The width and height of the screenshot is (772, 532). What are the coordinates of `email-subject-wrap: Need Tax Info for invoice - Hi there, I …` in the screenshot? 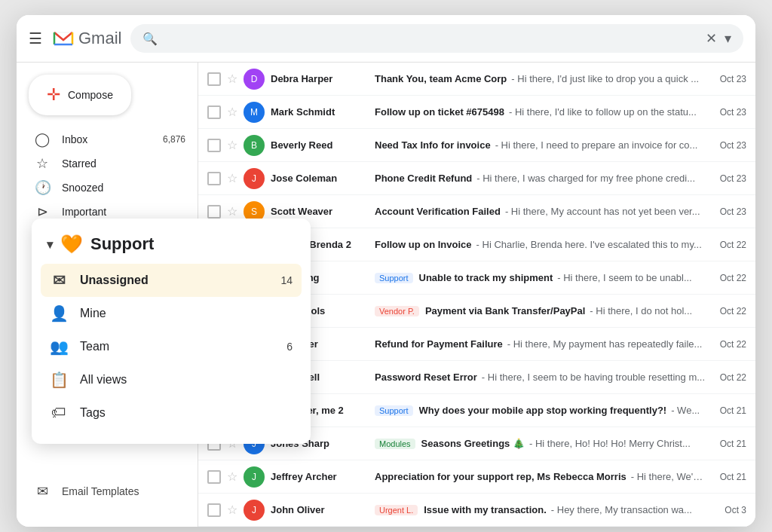 It's located at (541, 145).